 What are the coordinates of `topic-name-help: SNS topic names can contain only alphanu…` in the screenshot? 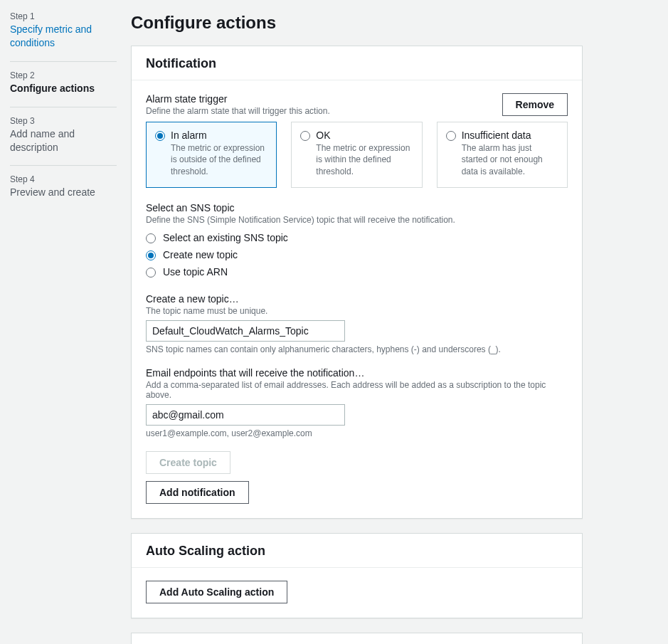 It's located at (357, 349).